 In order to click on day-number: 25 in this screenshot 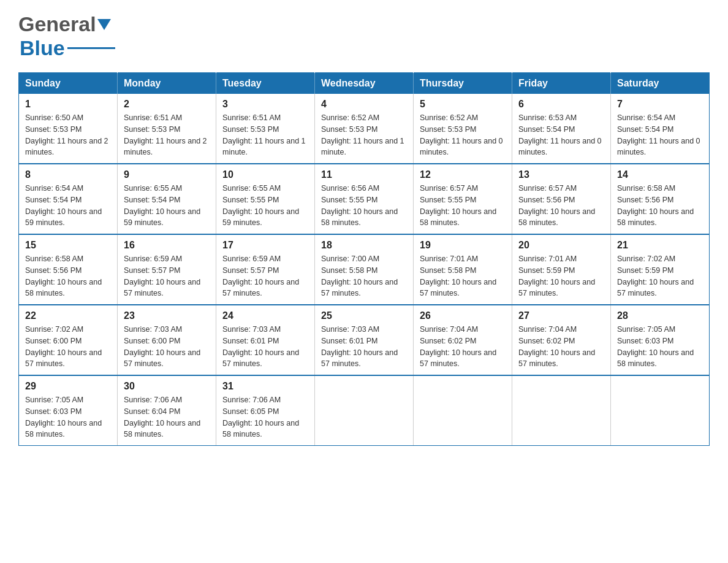, I will do `click(364, 316)`.